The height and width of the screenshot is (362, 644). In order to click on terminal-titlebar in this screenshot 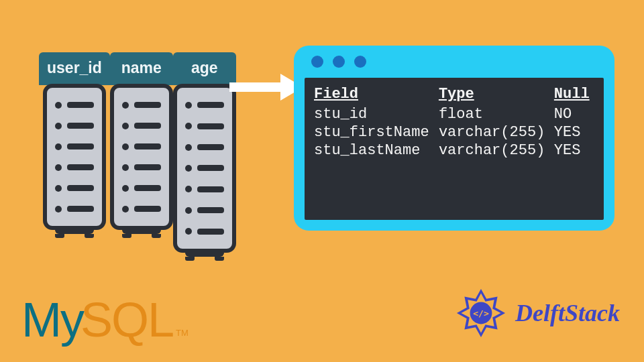, I will do `click(454, 62)`.